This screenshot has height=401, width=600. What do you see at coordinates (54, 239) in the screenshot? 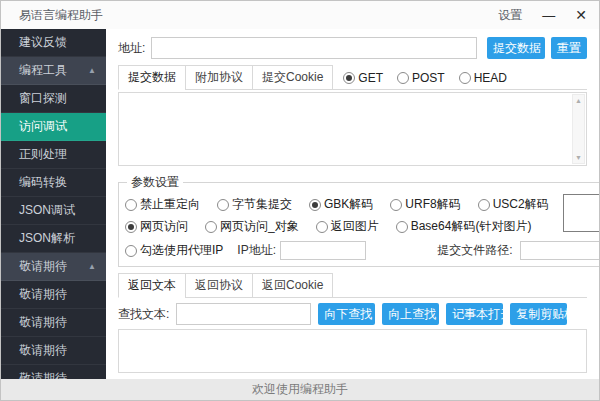
I see `sidebar-item-json-parse: JSON解析` at bounding box center [54, 239].